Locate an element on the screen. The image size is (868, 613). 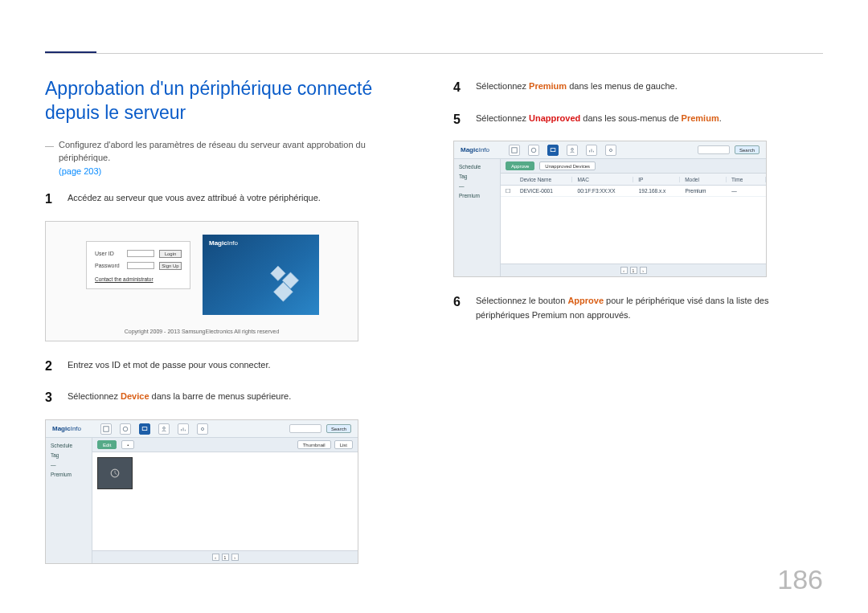
step-text: Sélectionnez le bouton Approve pour le p… is located at coordinates (649, 307).